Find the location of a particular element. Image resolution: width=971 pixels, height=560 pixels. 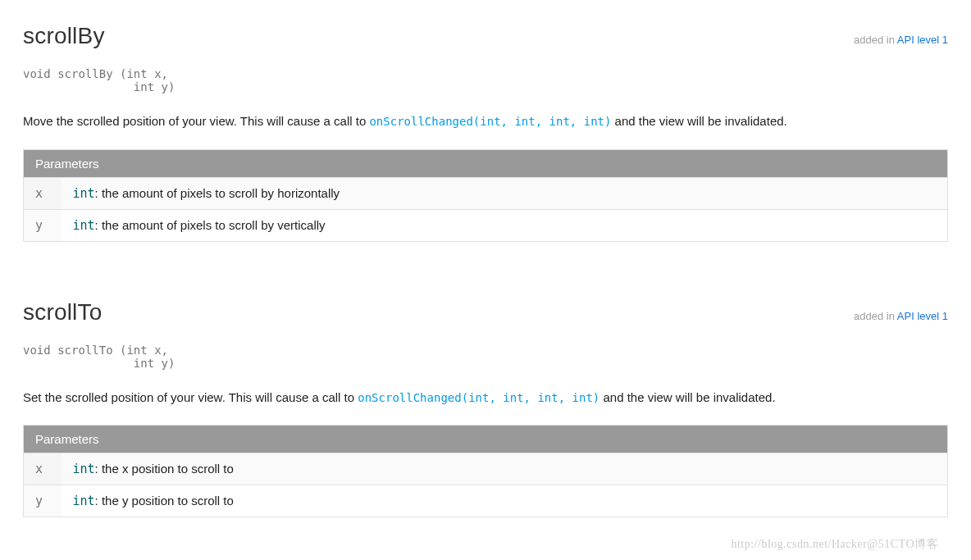

title-row: scrollTo added in API level 1 is located at coordinates (486, 312).